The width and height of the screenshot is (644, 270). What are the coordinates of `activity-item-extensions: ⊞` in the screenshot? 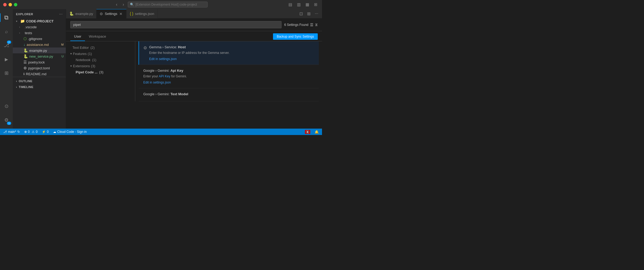 It's located at (6, 73).